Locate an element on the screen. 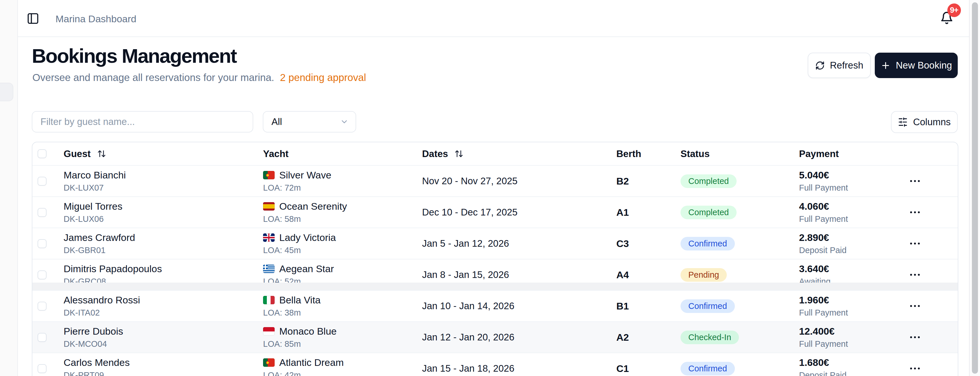  flag-monaco-icon is located at coordinates (269, 331).